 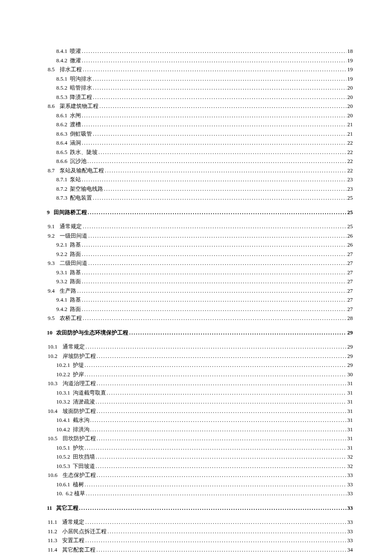 I want to click on toc-title: 截水沟, so click(x=81, y=420).